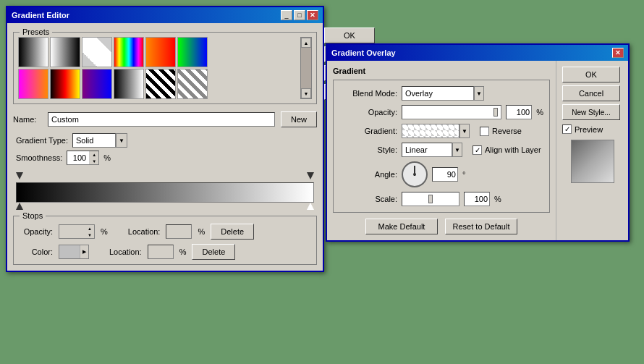 The height and width of the screenshot is (364, 644). What do you see at coordinates (415, 174) in the screenshot?
I see `angle-center-dot` at bounding box center [415, 174].